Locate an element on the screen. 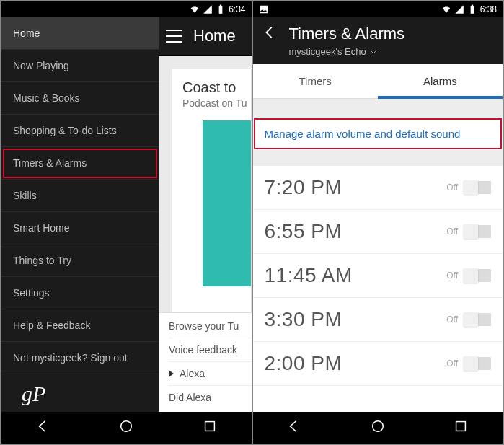  back-icon is located at coordinates (270, 34).